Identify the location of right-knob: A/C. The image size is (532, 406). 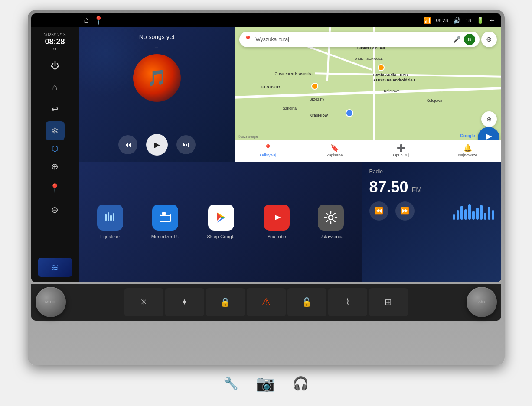
(482, 302).